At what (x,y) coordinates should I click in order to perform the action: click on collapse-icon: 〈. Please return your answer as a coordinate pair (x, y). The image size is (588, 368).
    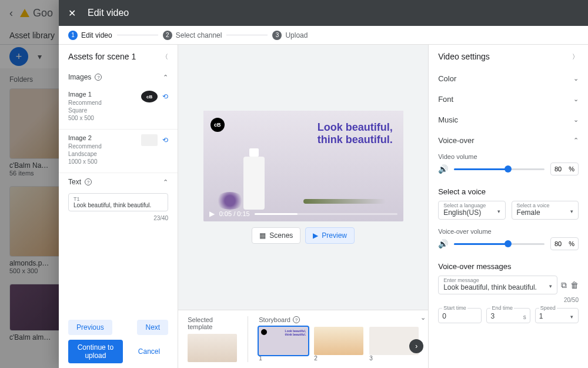
    Looking at the image, I should click on (165, 57).